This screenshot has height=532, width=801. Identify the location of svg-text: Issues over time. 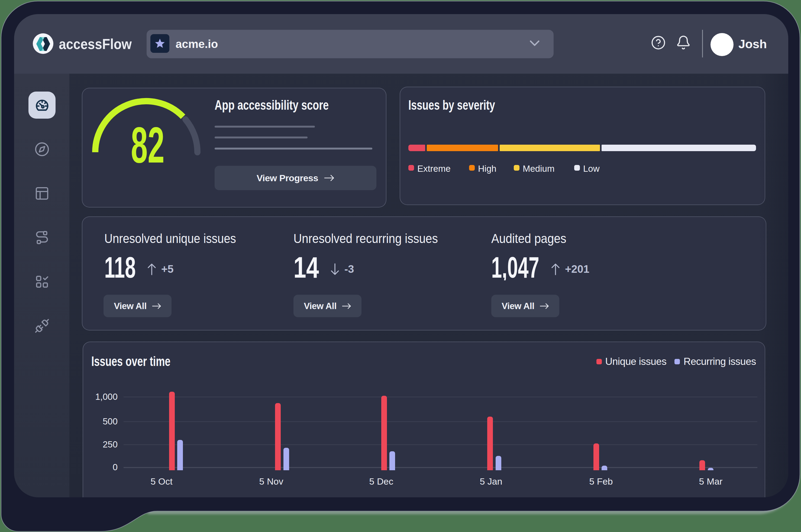
(131, 361).